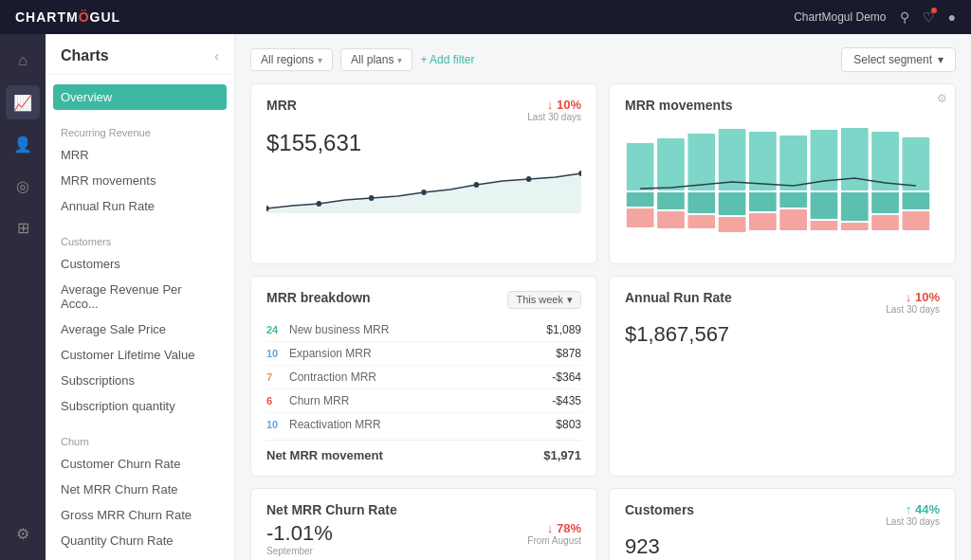 The image size is (971, 560). I want to click on nav-people-icon: 👤, so click(23, 144).